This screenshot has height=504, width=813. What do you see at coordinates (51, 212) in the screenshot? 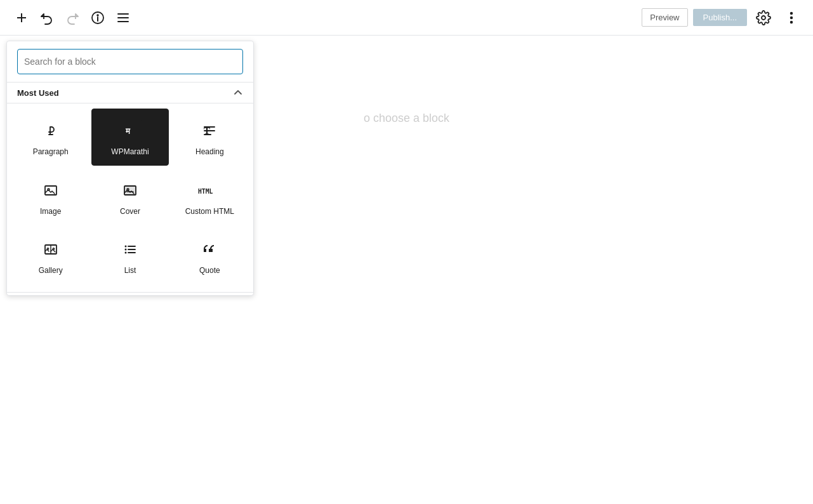
I see `image-label: Image` at bounding box center [51, 212].